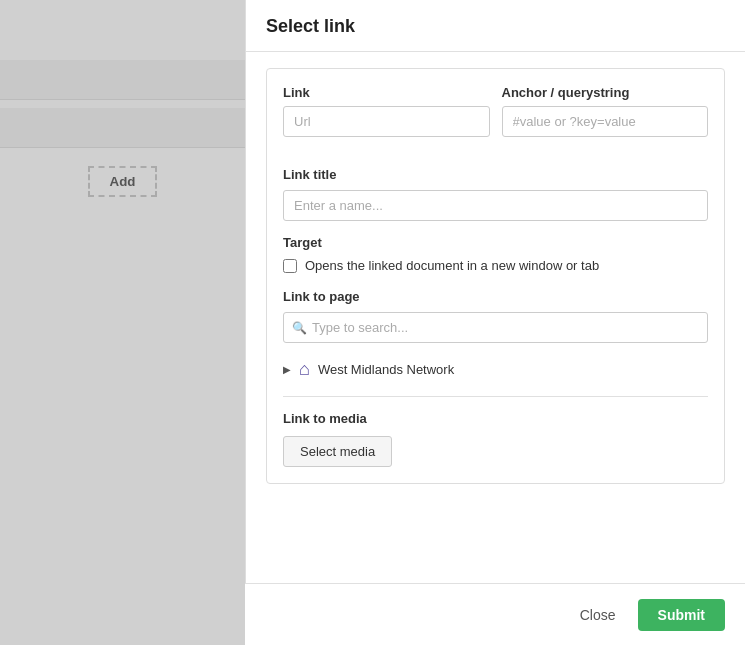 This screenshot has height=645, width=745. I want to click on link-group: Link, so click(386, 111).